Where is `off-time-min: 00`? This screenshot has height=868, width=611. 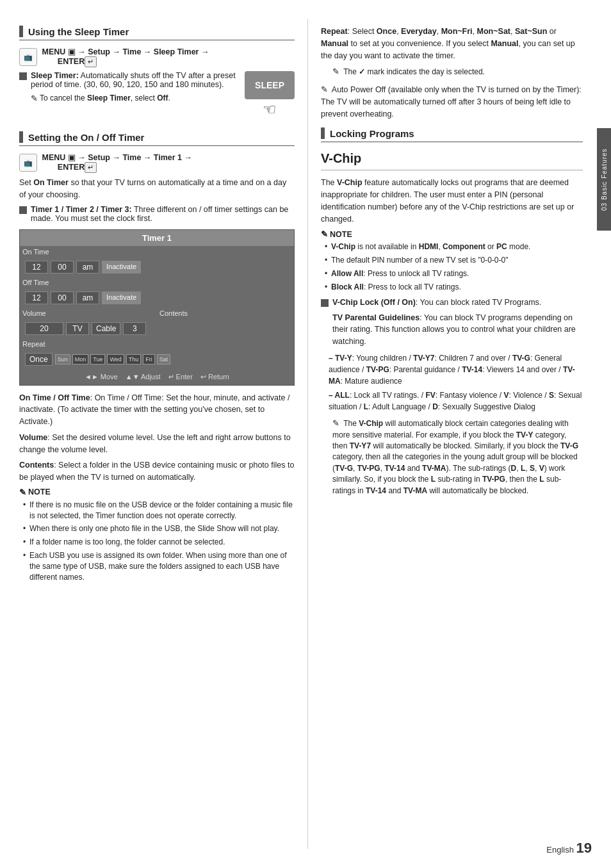
off-time-min: 00 is located at coordinates (62, 298).